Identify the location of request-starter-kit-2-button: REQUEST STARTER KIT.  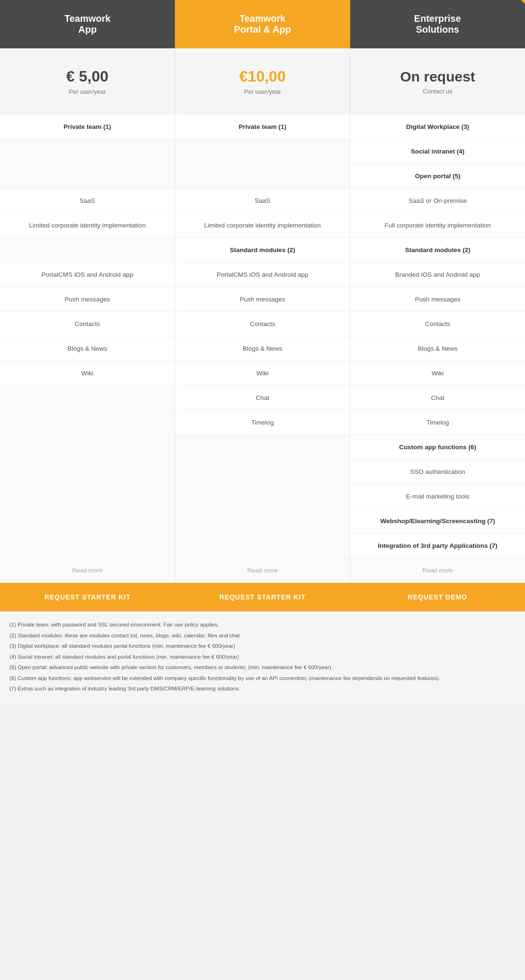
(262, 597).